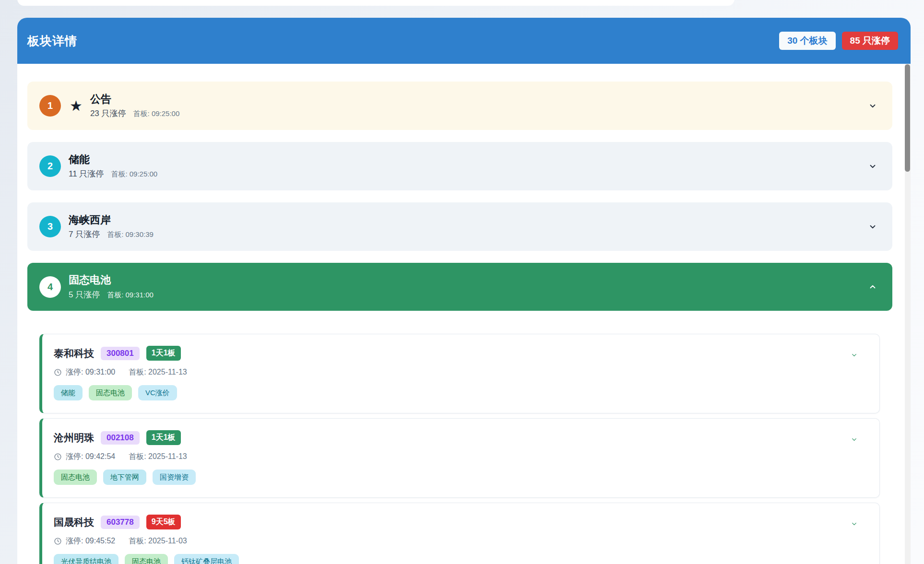  What do you see at coordinates (111, 294) in the screenshot?
I see `sector-sub: 5 只涨停首板: 09:31:00` at bounding box center [111, 294].